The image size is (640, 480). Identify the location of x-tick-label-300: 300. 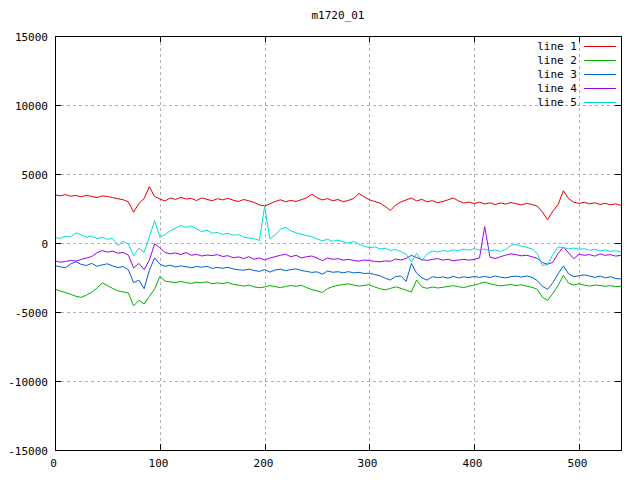
(368, 464).